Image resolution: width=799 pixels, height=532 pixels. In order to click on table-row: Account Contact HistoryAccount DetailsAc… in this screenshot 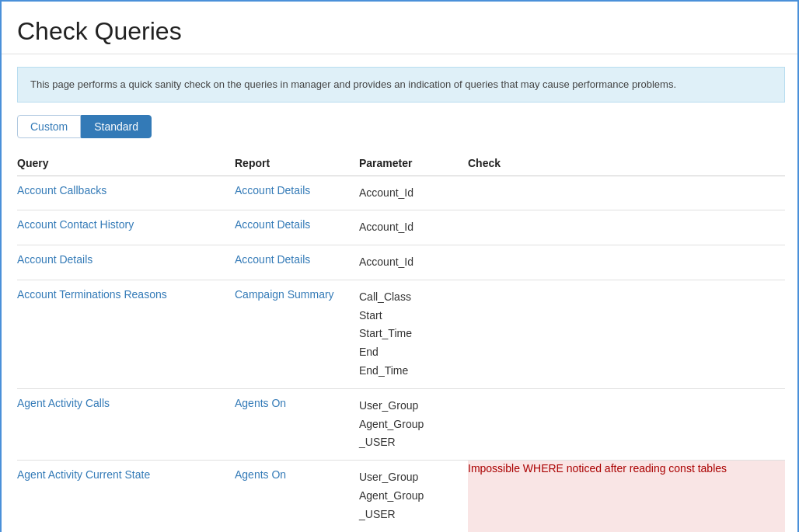, I will do `click(401, 228)`.